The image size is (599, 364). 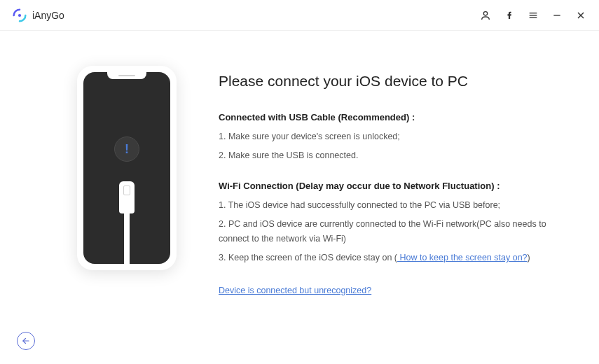 What do you see at coordinates (533, 15) in the screenshot?
I see `menu-icon` at bounding box center [533, 15].